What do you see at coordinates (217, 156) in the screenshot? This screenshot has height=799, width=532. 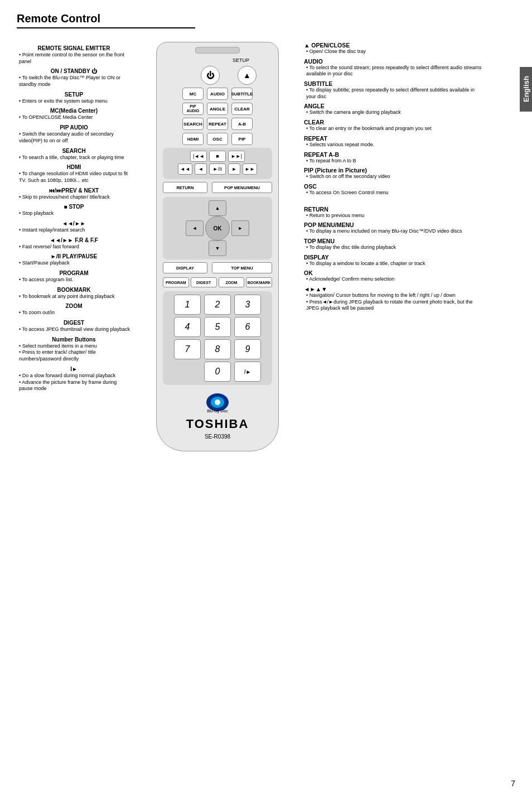 I see `stop-button: ■` at bounding box center [217, 156].